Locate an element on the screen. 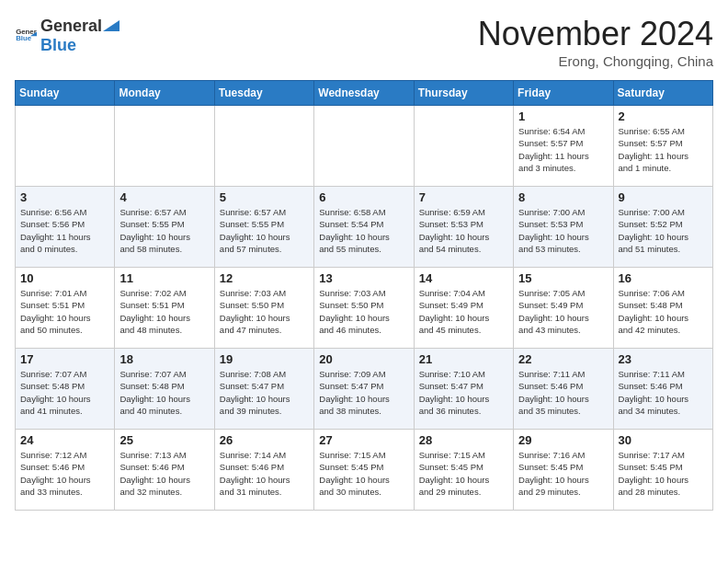 This screenshot has width=728, height=563. day-number: 29 is located at coordinates (563, 440).